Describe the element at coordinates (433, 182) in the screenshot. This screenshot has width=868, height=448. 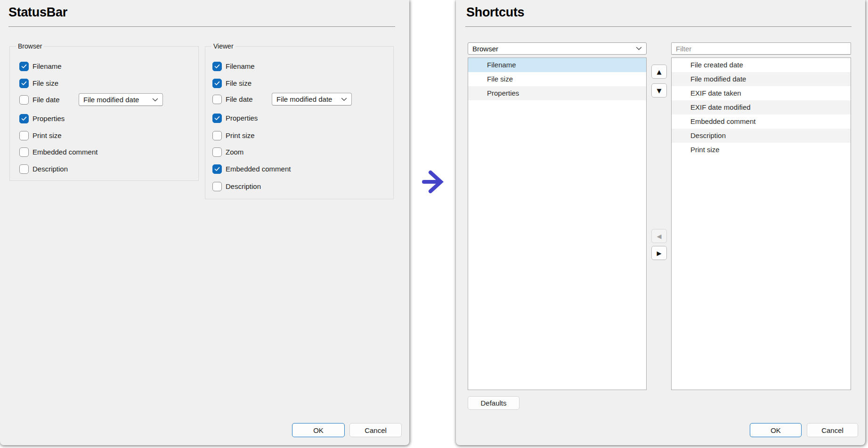
I see `right-arrow-icon` at that location.